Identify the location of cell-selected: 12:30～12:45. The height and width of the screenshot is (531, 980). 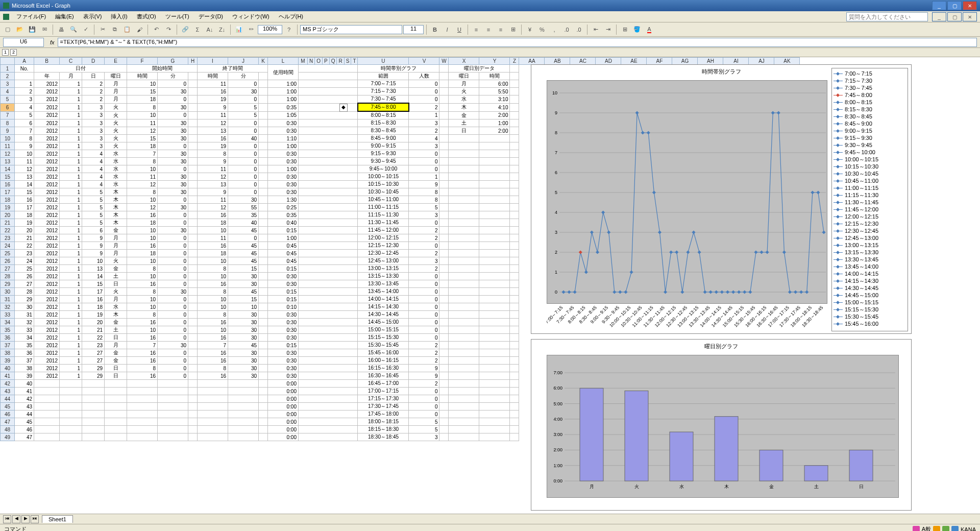
(383, 253).